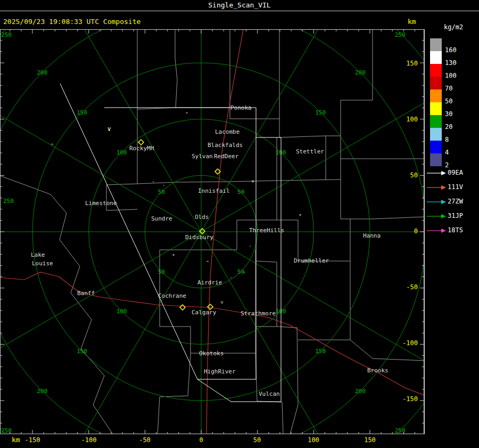 This screenshot has width=479, height=448. Describe the element at coordinates (142, 148) in the screenshot. I see `place-label: RockyMH` at that location.